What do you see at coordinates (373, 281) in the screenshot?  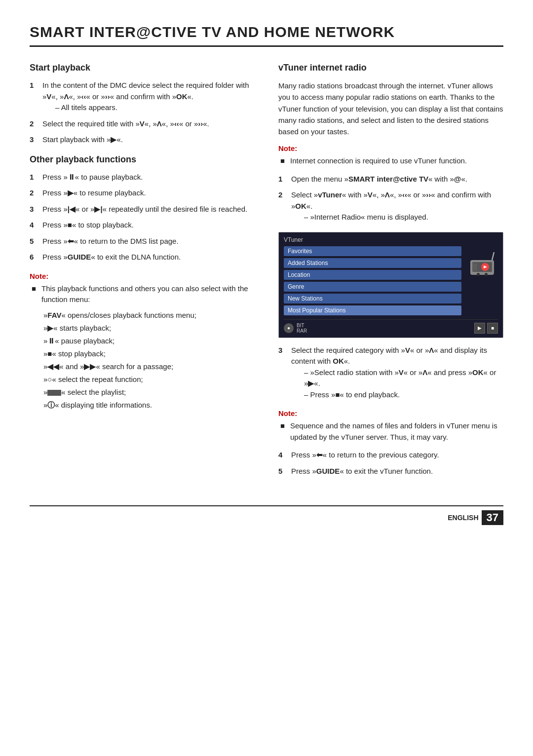 I see `vtuner-menu: Favorites Added Stations Location Genre …` at bounding box center [373, 281].